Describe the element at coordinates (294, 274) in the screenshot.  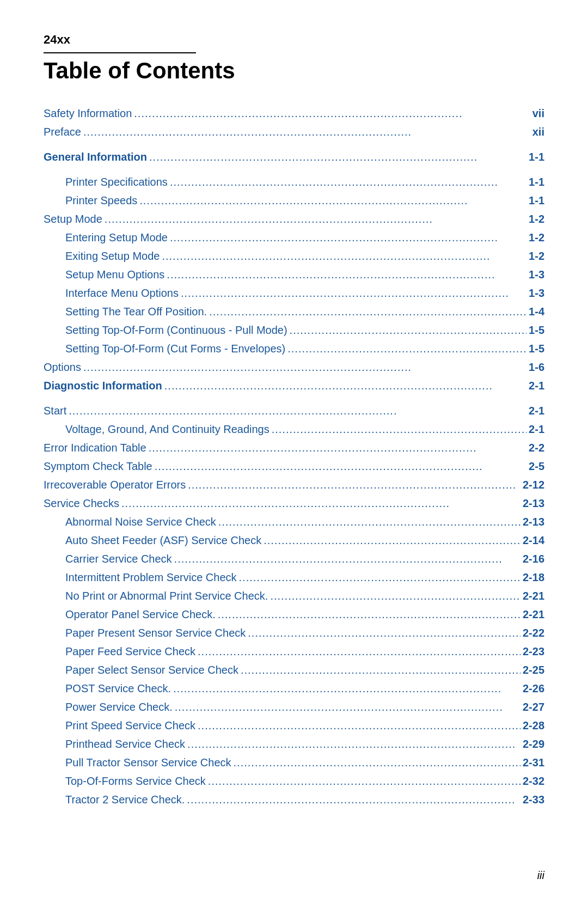
I see `toc-entry-setup-menu-options: Setup Menu Options .....................…` at that location.